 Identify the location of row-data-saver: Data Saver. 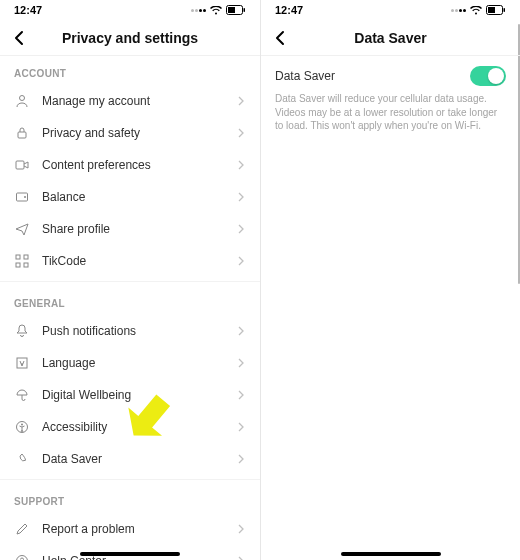
(130, 459).